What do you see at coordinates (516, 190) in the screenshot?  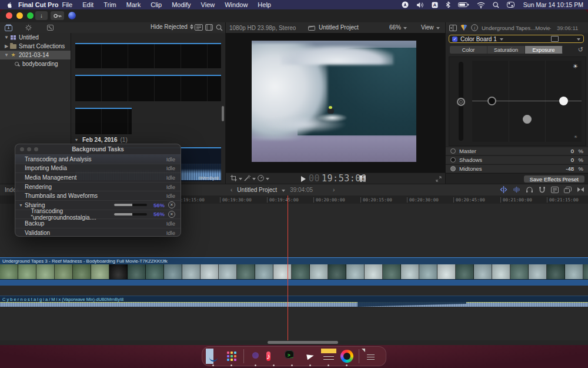 I see `audio-skimming-icon` at bounding box center [516, 190].